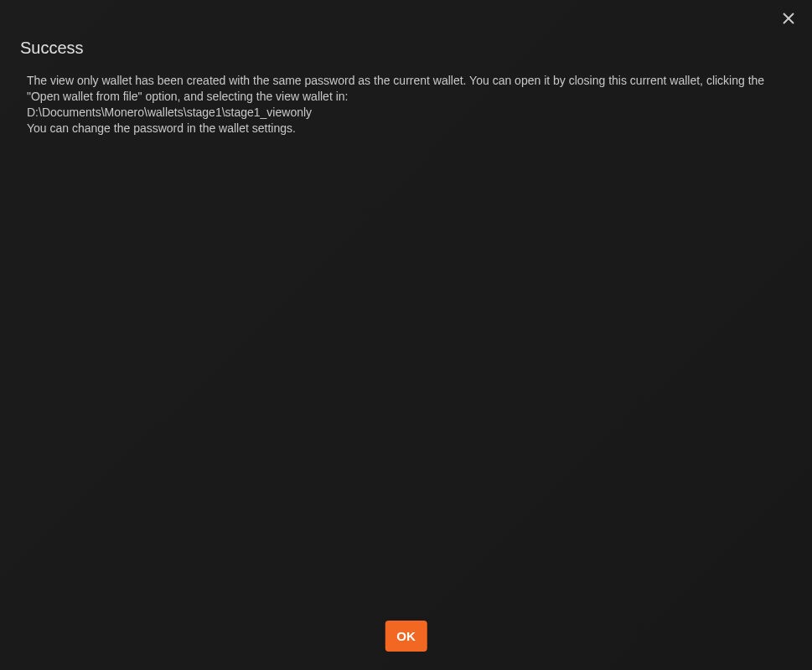 The image size is (812, 670). What do you see at coordinates (789, 20) in the screenshot?
I see `close-icon` at bounding box center [789, 20].